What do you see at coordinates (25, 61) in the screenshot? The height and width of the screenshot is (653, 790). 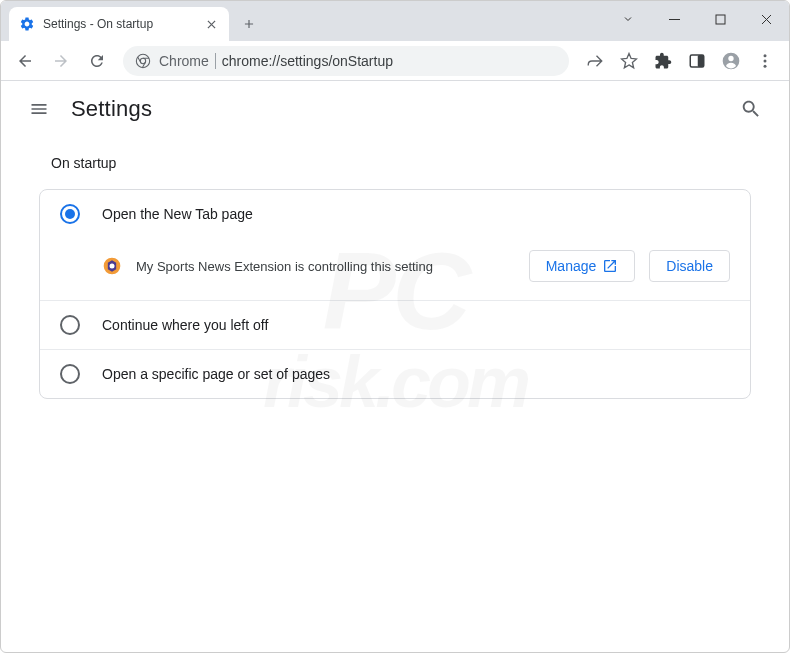 I see `back-button` at bounding box center [25, 61].